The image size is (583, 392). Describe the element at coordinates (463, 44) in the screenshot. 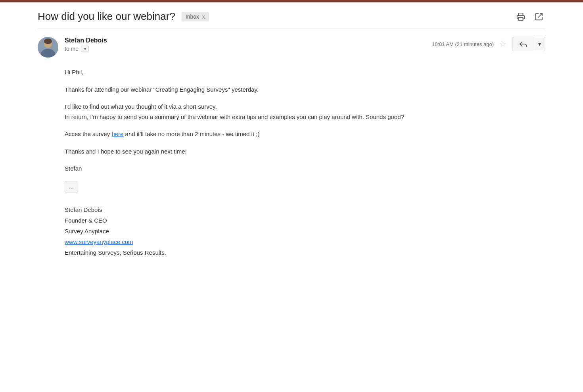

I see `email-time: 10:01 AM (21 minutes ago)` at that location.